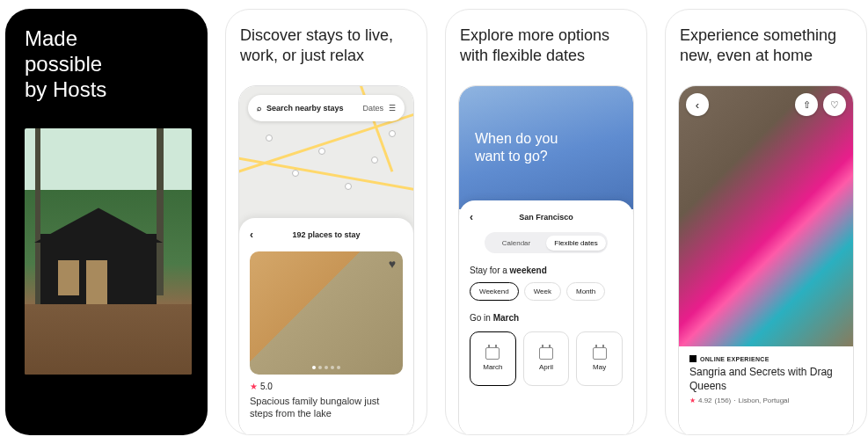  Describe the element at coordinates (835, 106) in the screenshot. I see `heart-icon: ♡` at that location.